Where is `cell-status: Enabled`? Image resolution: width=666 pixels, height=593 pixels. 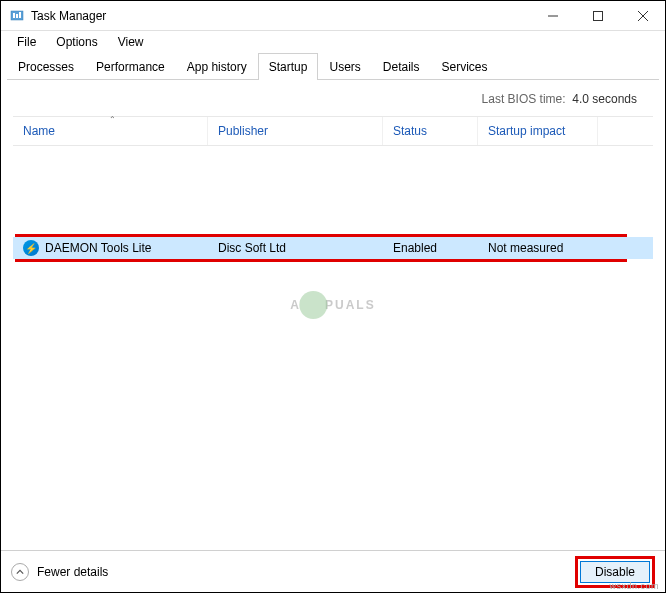
cell-status: Enabled is located at coordinates (430, 248).